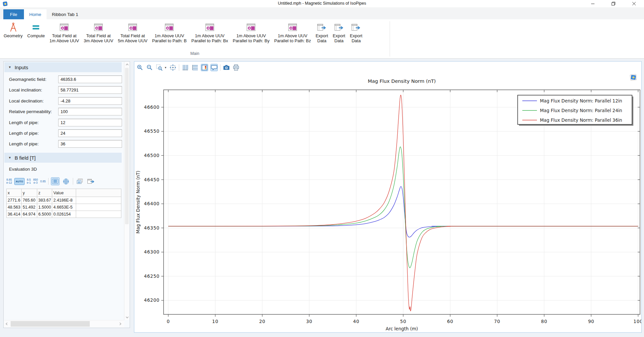 Image resolution: width=644 pixels, height=337 pixels. I want to click on notation-full-precision-button: 8.85e-12, so click(9, 181).